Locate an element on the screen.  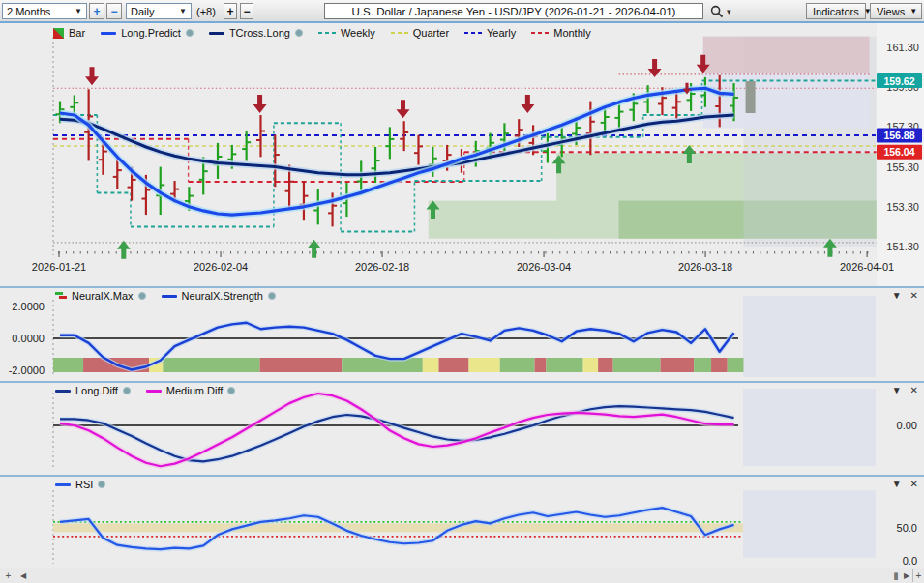
neuralx-max-icon is located at coordinates (61, 296).